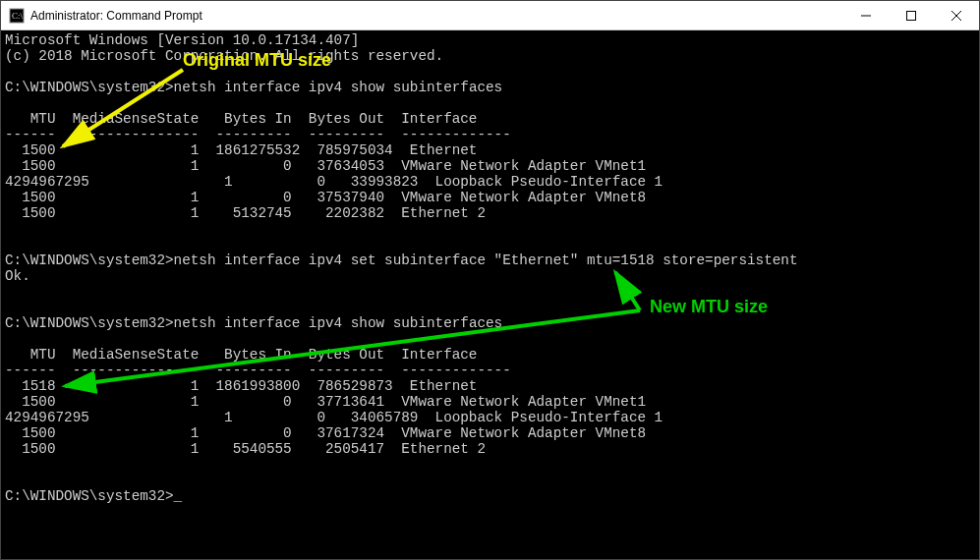 Image resolution: width=980 pixels, height=560 pixels. Describe the element at coordinates (709, 307) in the screenshot. I see `annotation-new-mtu: New MTU size` at that location.